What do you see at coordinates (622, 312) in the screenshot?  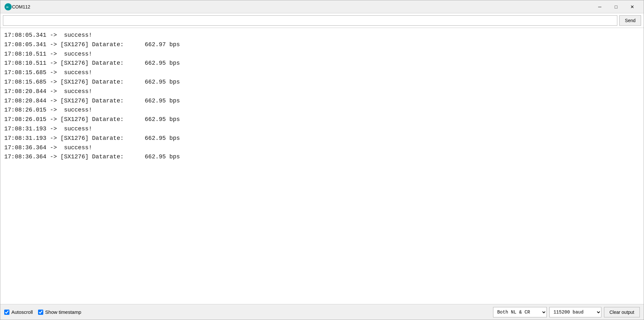 I see `clear-output-button: Clear output` at bounding box center [622, 312].